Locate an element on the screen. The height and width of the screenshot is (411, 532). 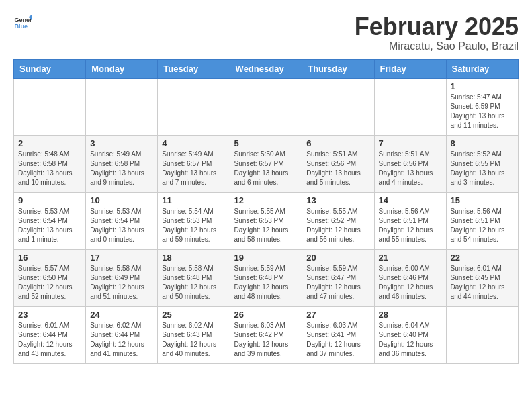
day-info: Sunrise: 6:03 AM Sunset: 6:42 PM Dayligh… is located at coordinates (266, 340).